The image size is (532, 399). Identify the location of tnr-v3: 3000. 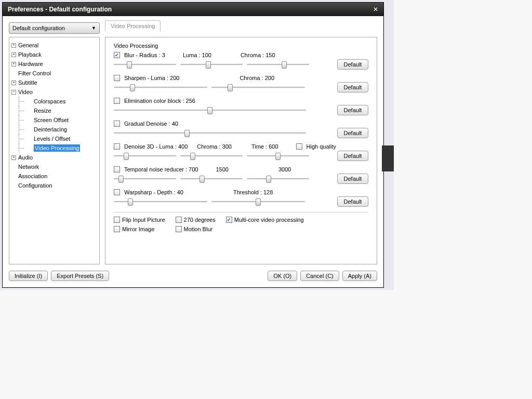
(285, 169).